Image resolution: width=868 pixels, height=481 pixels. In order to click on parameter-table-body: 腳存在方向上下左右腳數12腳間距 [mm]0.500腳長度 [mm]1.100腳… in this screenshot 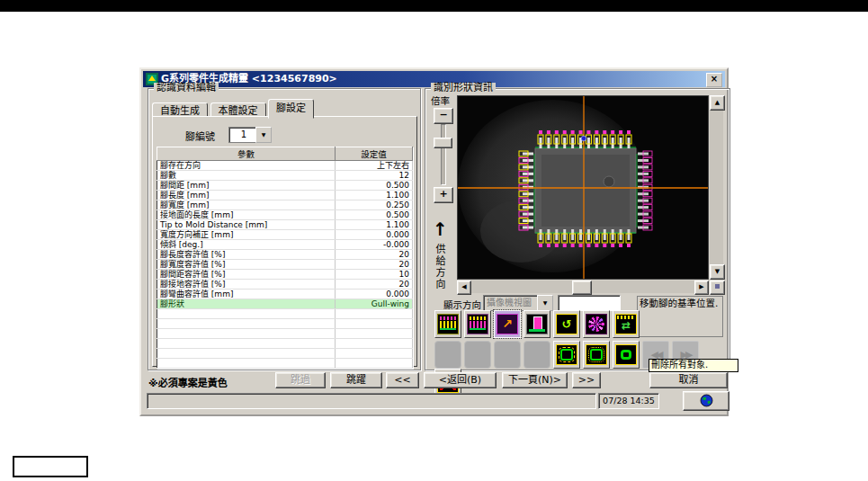, I will do `click(285, 264)`.